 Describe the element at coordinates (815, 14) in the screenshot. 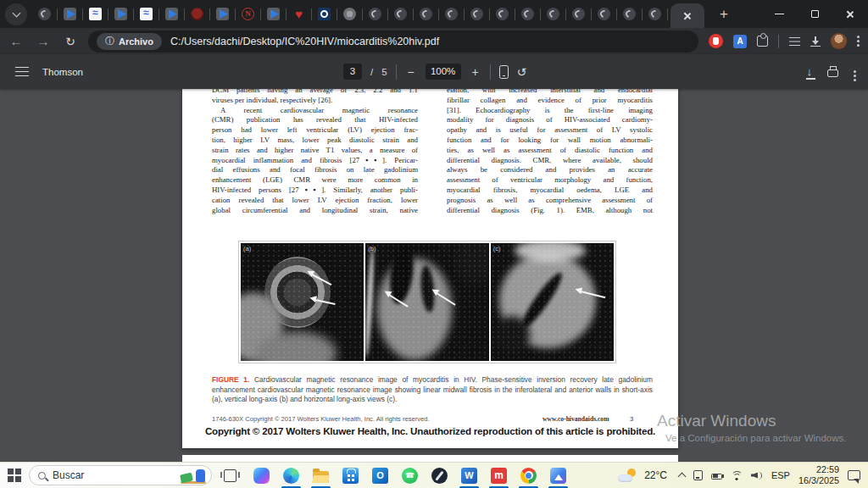

I see `maximize-button` at that location.